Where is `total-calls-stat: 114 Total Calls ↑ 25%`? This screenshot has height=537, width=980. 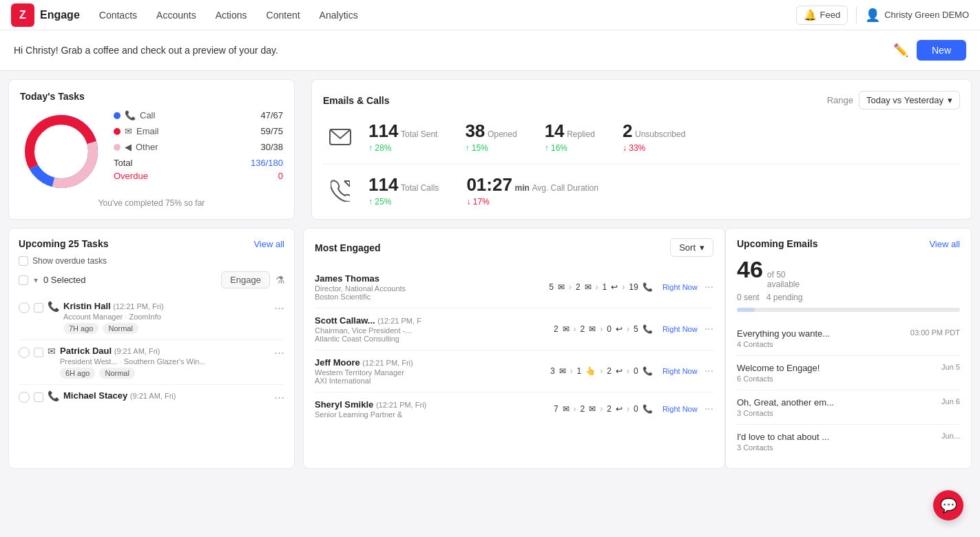 total-calls-stat: 114 Total Calls ↑ 25% is located at coordinates (404, 190).